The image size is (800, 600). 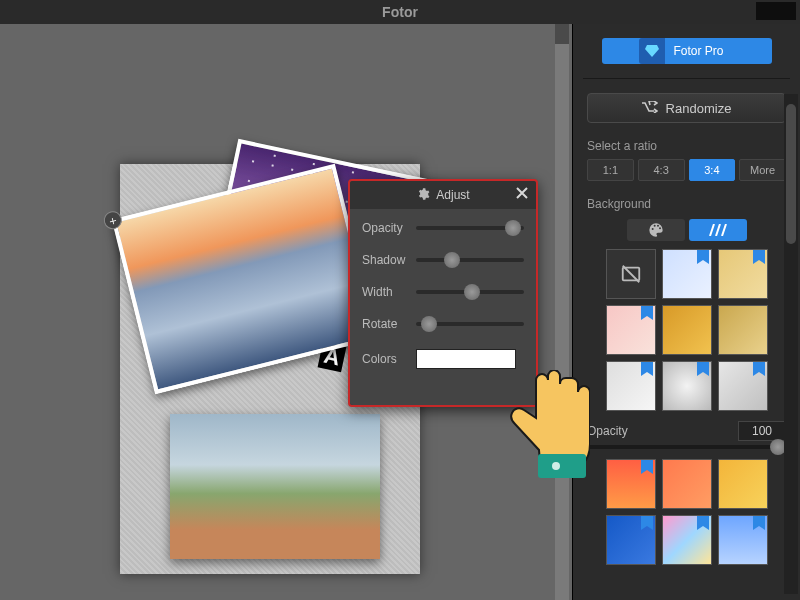 I want to click on adjust-slider-label: Width, so click(x=389, y=292).